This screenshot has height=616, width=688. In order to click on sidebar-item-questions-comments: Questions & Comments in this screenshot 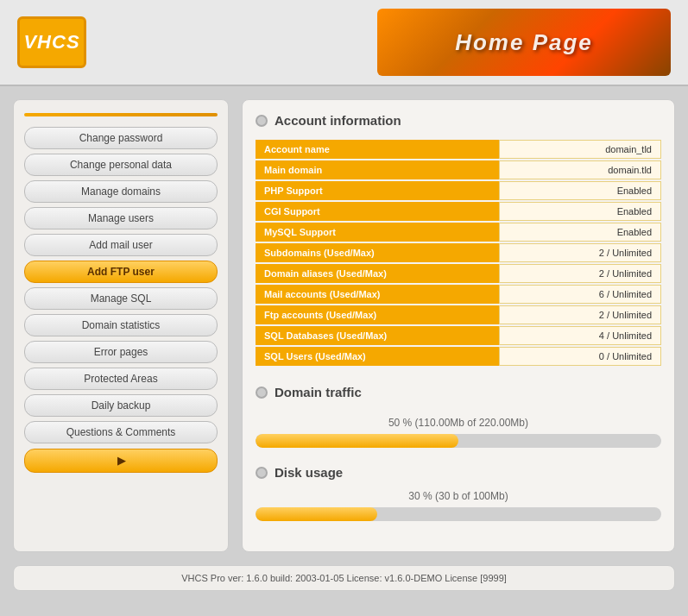, I will do `click(121, 432)`.